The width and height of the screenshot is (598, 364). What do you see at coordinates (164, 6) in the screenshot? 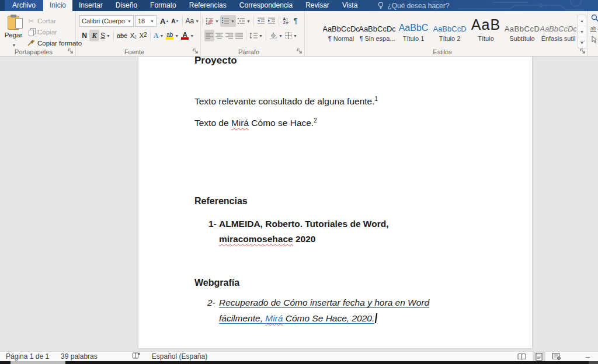
I see `tab-formato: Formato` at bounding box center [164, 6].